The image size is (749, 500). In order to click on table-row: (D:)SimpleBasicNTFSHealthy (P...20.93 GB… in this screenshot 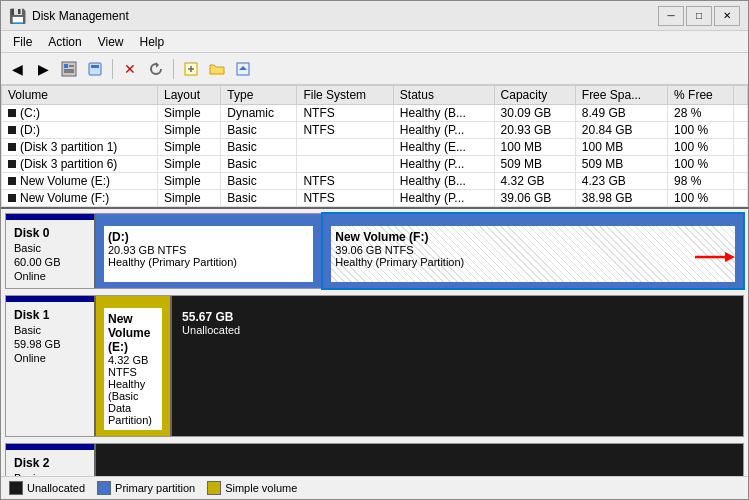, I will do `click(375, 130)`.